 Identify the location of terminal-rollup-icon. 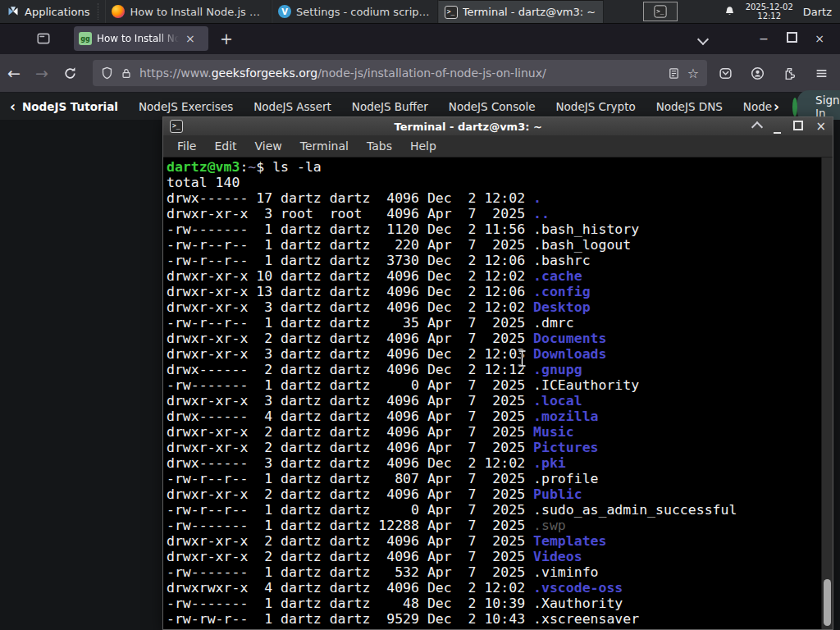
(757, 126).